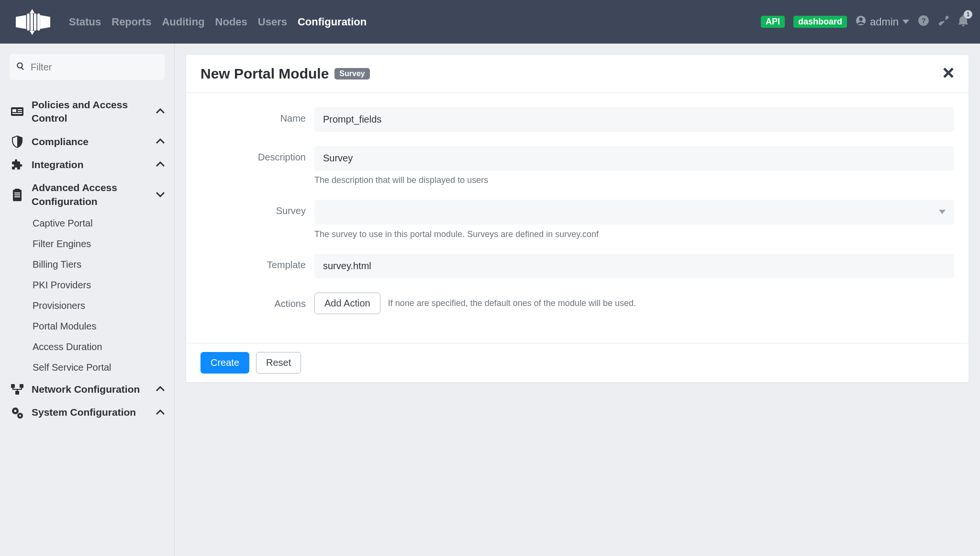 The width and height of the screenshot is (980, 556). Describe the element at coordinates (87, 142) in the screenshot. I see `sidebar-group-compliance: Compliance` at that location.